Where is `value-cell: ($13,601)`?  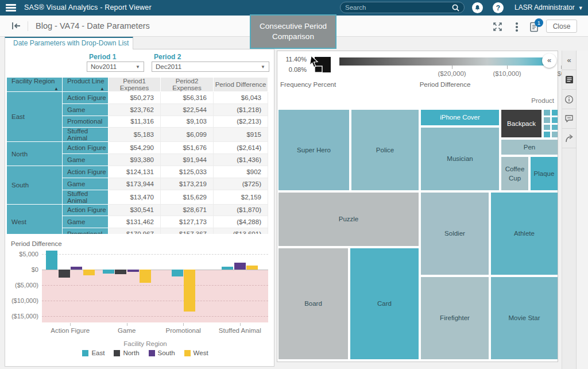 value-cell: ($13,601) is located at coordinates (241, 231).